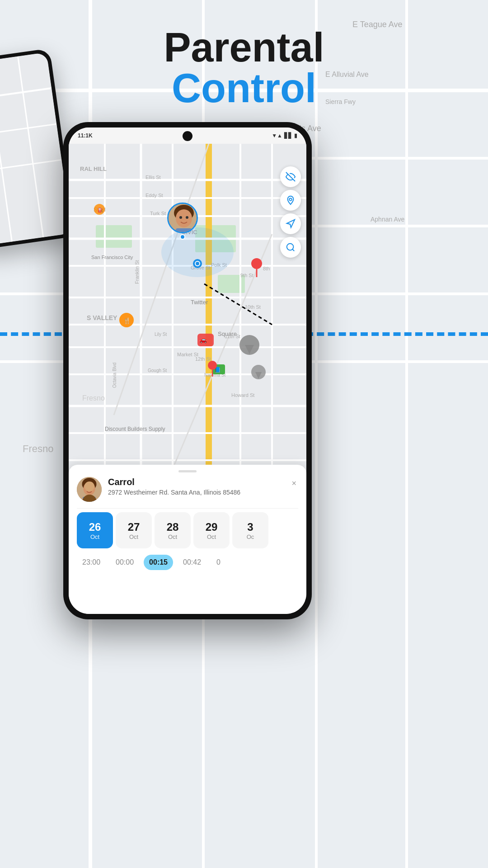 This screenshot has height=868, width=488. I want to click on location-dot, so click(183, 237).